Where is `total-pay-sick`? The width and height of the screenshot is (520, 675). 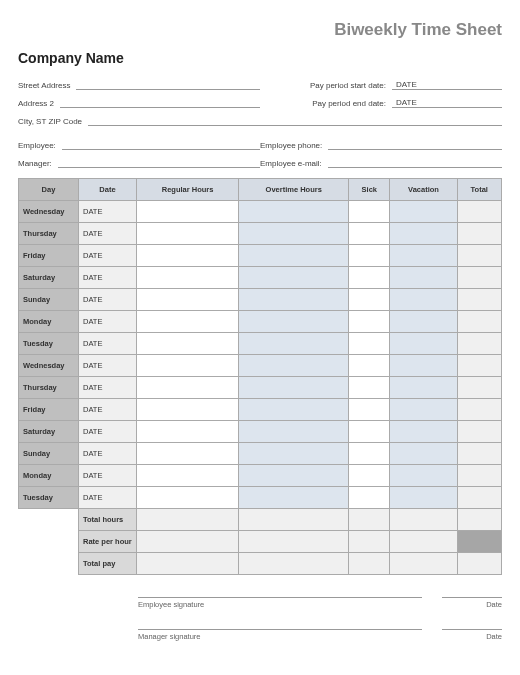
total-pay-sick is located at coordinates (370, 564).